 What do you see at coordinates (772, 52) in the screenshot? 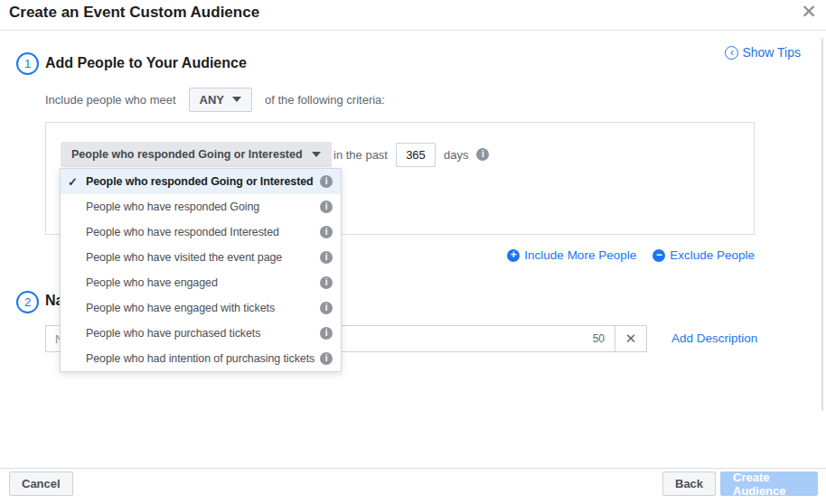
I see `show-tips-label: Show Tips` at bounding box center [772, 52].